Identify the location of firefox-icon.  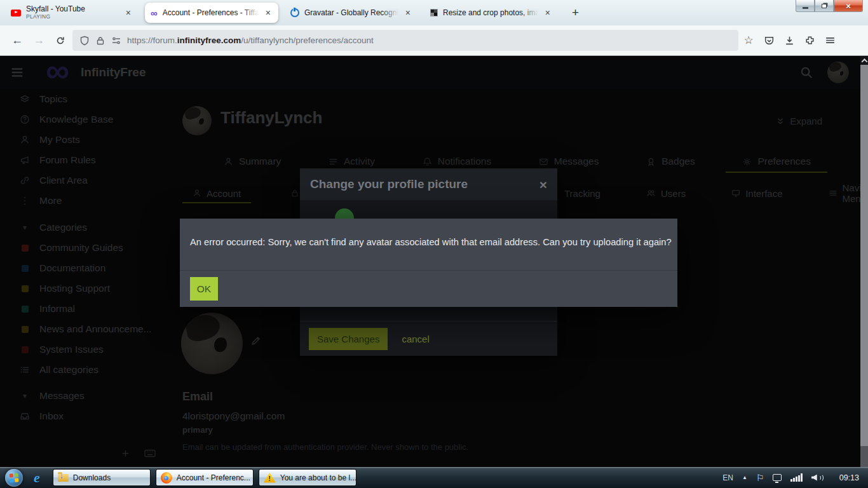
(166, 478).